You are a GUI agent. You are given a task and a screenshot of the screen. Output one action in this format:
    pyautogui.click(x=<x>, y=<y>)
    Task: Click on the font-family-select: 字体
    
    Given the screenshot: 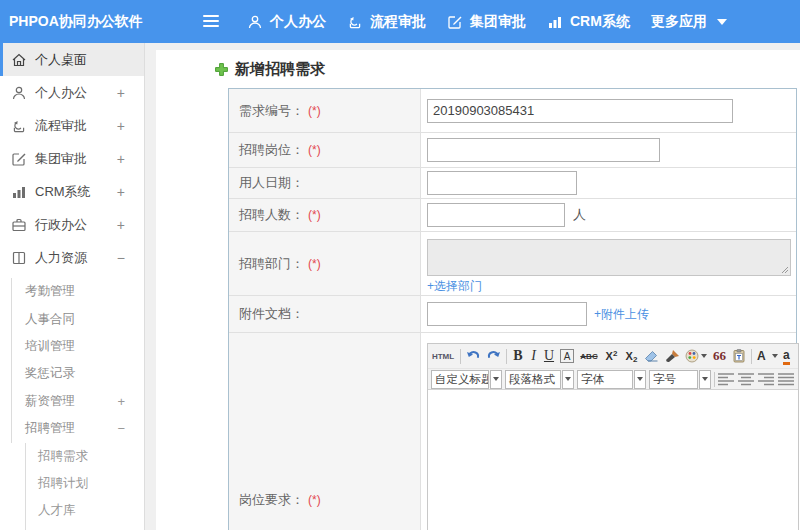 What is the action you would take?
    pyautogui.click(x=612, y=380)
    